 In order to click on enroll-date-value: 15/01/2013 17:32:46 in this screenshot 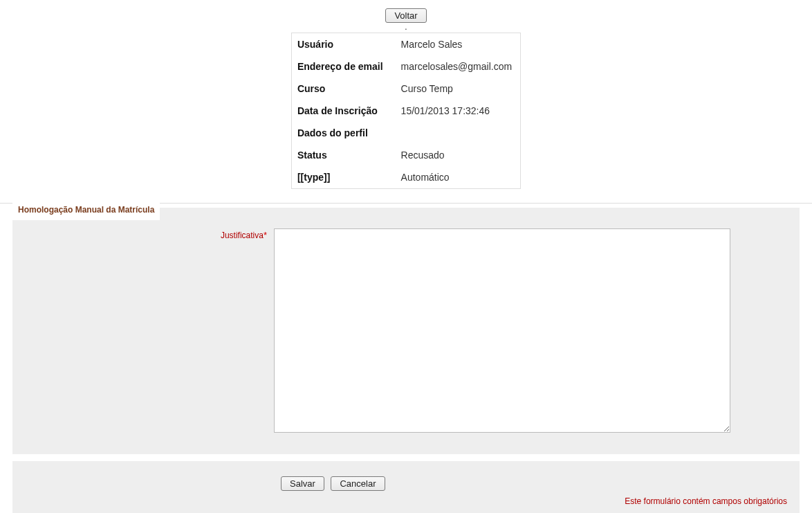, I will do `click(458, 111)`.